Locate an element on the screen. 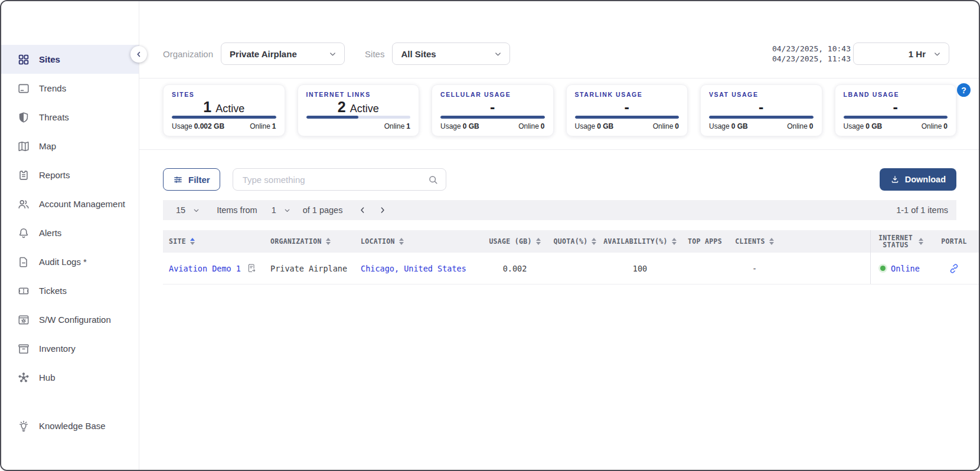 This screenshot has width=980, height=471. card-title: LBAND USAGE is located at coordinates (896, 94).